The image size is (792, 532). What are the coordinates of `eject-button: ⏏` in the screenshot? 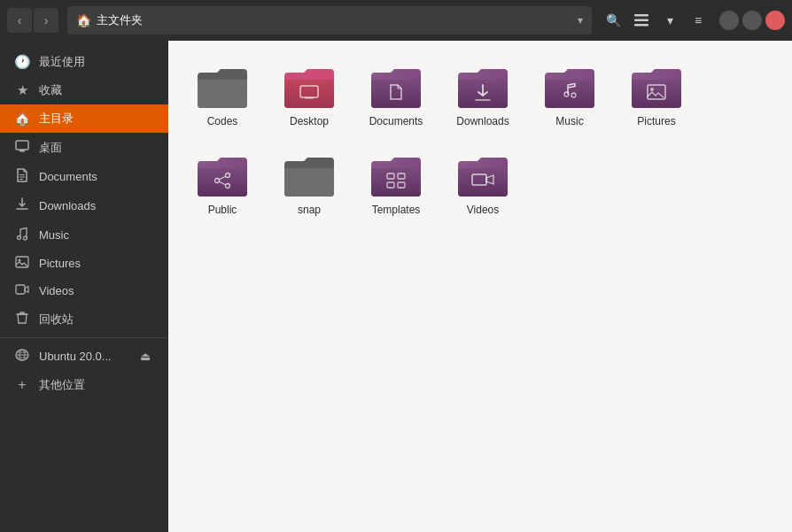 It's located at (145, 356).